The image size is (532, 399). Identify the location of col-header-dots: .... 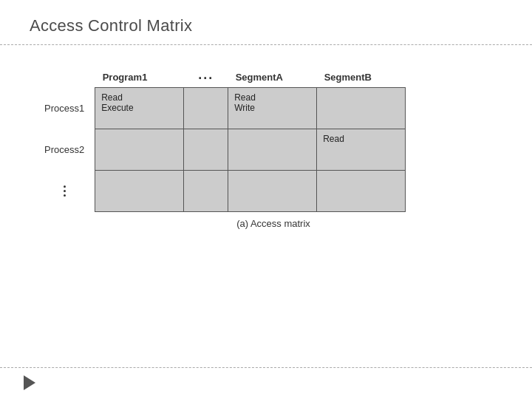
(206, 73).